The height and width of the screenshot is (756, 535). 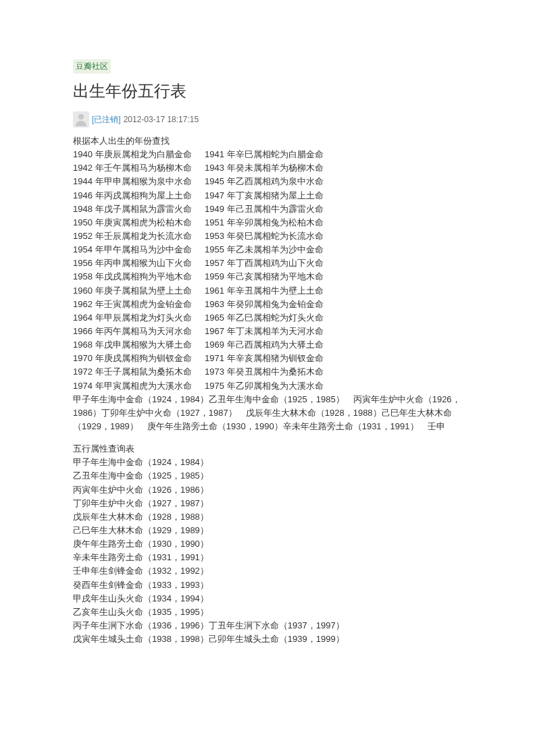 What do you see at coordinates (264, 209) in the screenshot?
I see `year-cell-right: 1949 年己丑属相牛为霹雷火命` at bounding box center [264, 209].